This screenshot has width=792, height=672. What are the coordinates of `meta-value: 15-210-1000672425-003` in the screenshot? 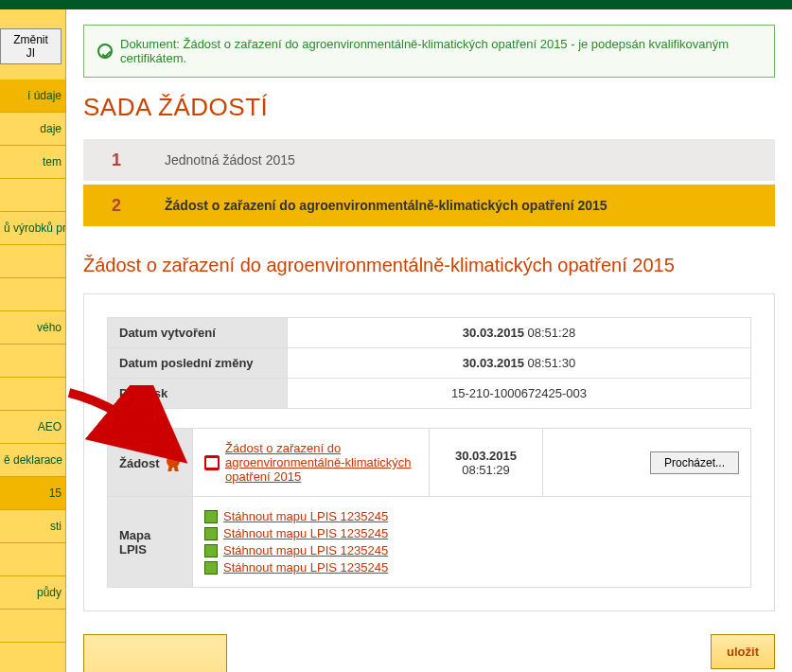 It's located at (519, 394).